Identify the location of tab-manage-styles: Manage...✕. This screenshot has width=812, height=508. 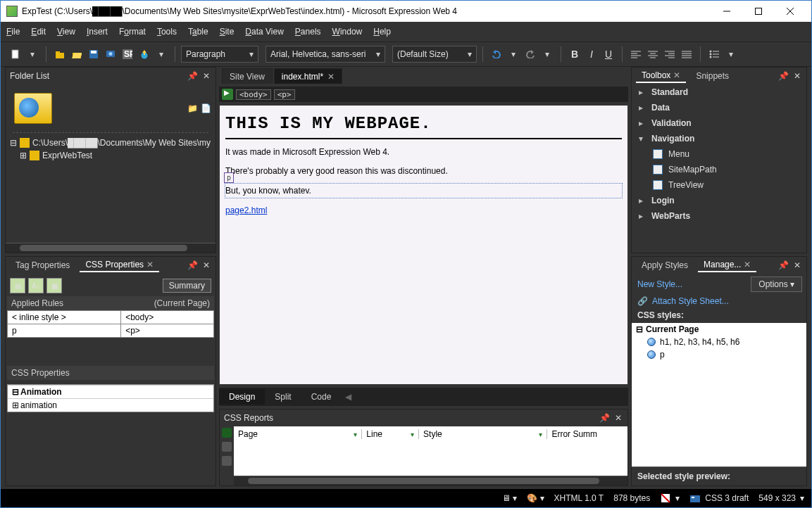
(727, 265).